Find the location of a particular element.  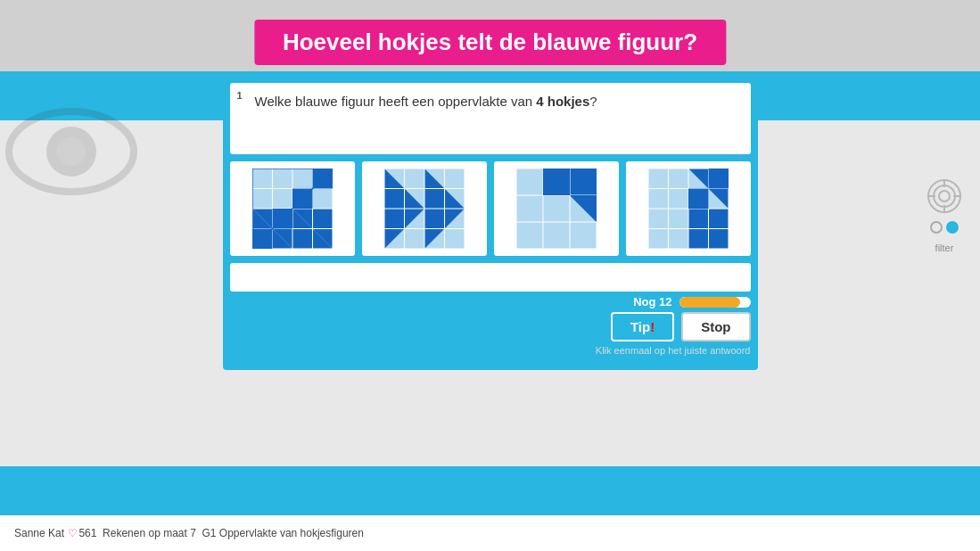

filter-controls is located at coordinates (944, 227).